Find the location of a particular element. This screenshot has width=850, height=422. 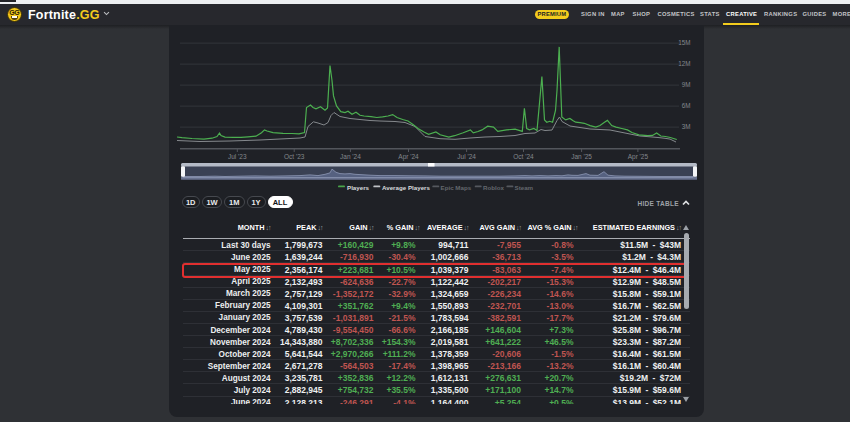

svg-text: Oct '23 is located at coordinates (294, 156).